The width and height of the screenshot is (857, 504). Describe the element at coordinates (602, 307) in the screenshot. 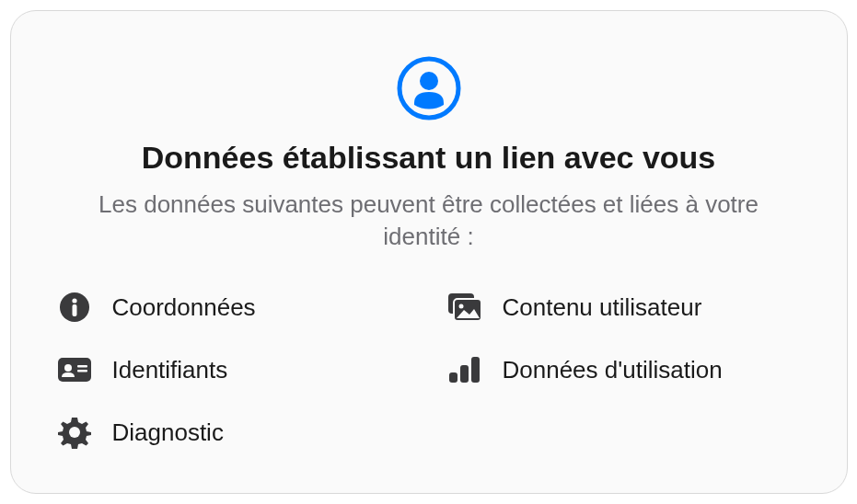

I see `data-item-label: Contenu utilisateur` at that location.